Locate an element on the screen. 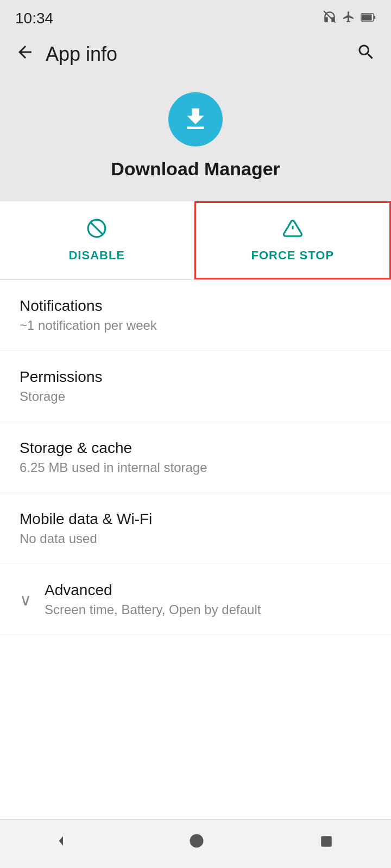 This screenshot has width=391, height=868. notifications-item: Notifications ~1 notification per week is located at coordinates (195, 316).